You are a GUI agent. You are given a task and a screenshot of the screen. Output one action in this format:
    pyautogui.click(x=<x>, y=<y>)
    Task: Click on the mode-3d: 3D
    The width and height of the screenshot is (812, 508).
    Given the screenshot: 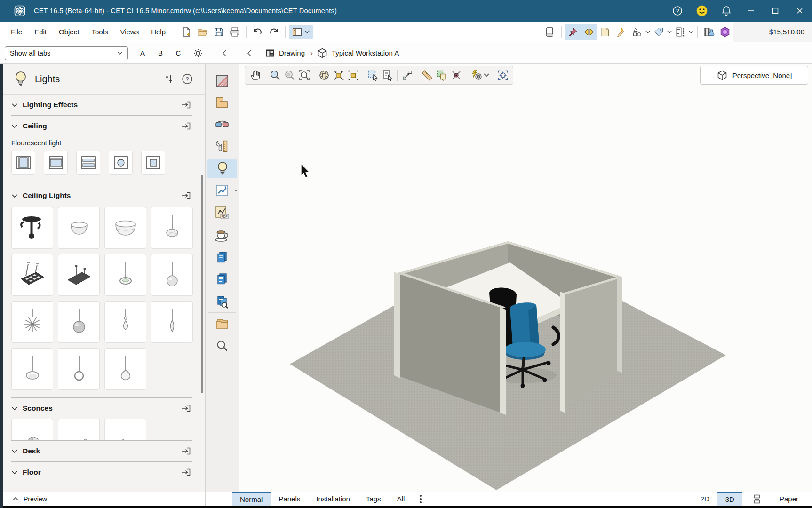 What is the action you would take?
    pyautogui.click(x=730, y=499)
    